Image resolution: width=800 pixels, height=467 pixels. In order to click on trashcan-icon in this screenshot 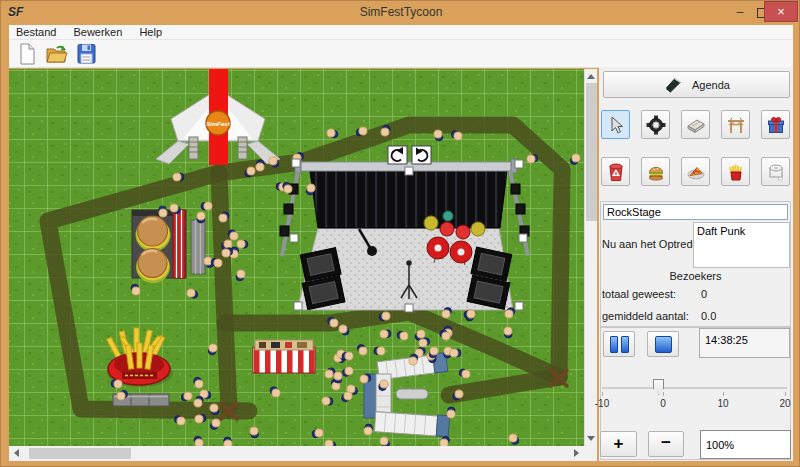, I will do `click(616, 172)`.